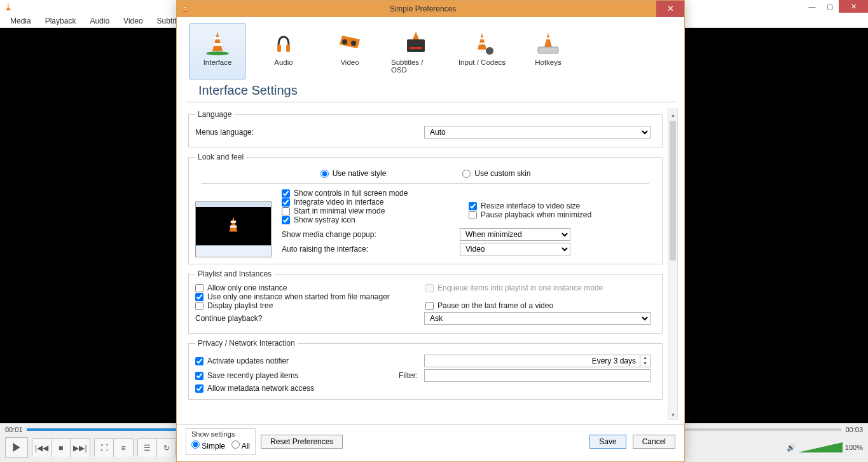 The width and height of the screenshot is (868, 462). I want to click on tab-audio-label: Audio, so click(284, 62).